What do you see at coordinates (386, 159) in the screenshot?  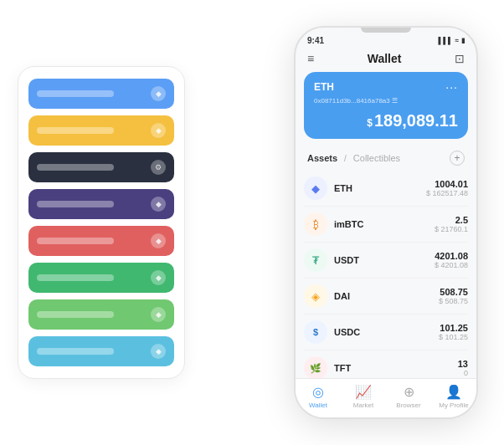 I see `assets-tabs: Assets / Collectibles +` at bounding box center [386, 159].